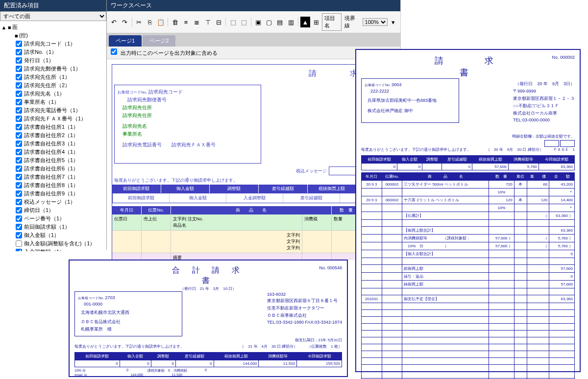  Describe the element at coordinates (53, 211) in the screenshot. I see `tree-item: 締切日（1）` at that location.